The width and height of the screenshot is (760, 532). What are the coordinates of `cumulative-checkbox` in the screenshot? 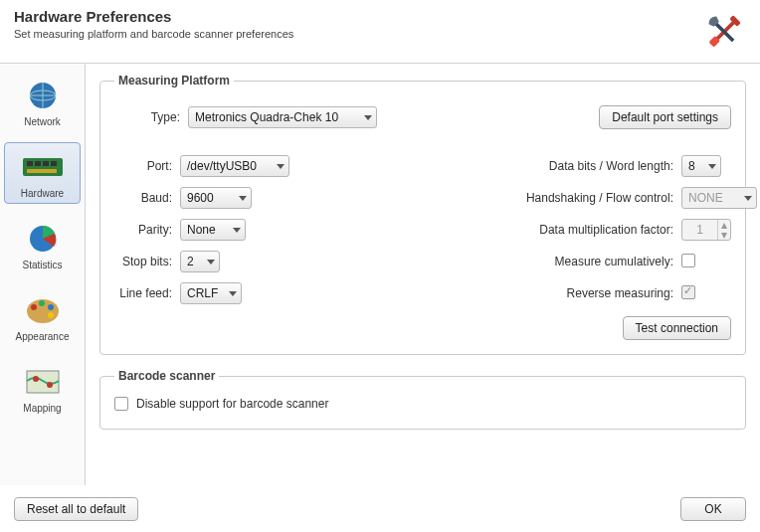 It's located at (688, 261).